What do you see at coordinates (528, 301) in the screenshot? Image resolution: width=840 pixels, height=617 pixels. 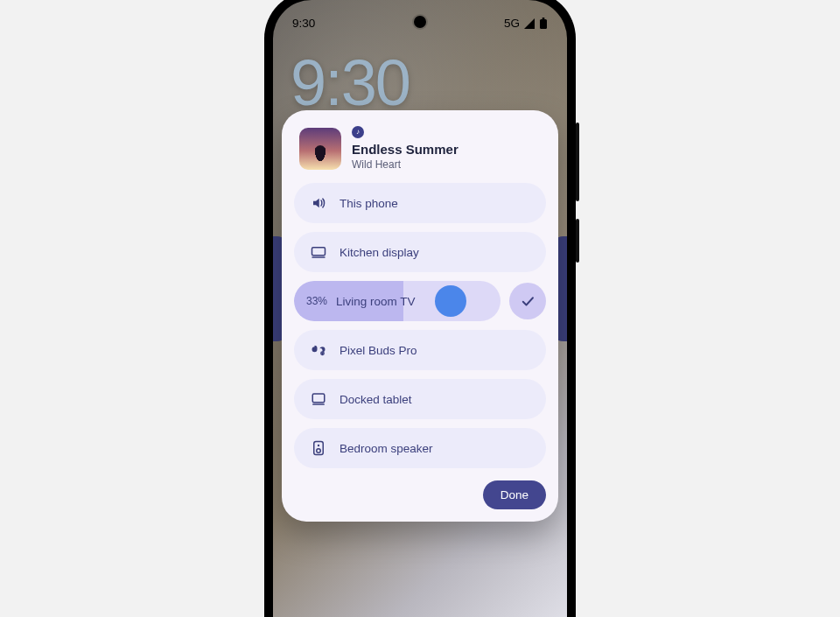 I see `check-icon` at bounding box center [528, 301].